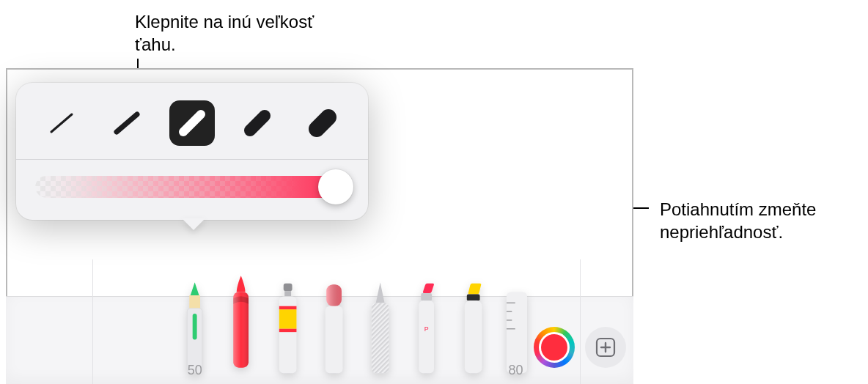 The width and height of the screenshot is (868, 384). What do you see at coordinates (554, 347) in the screenshot?
I see `color-picker-button` at bounding box center [554, 347].